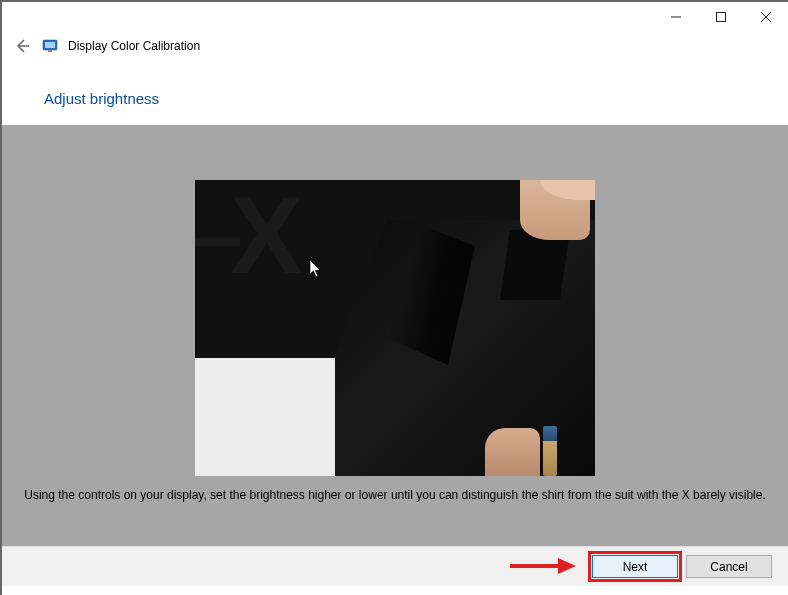 The height and width of the screenshot is (595, 788). Describe the element at coordinates (395, 495) in the screenshot. I see `instruction-text: Using the controls on your display, set …` at that location.